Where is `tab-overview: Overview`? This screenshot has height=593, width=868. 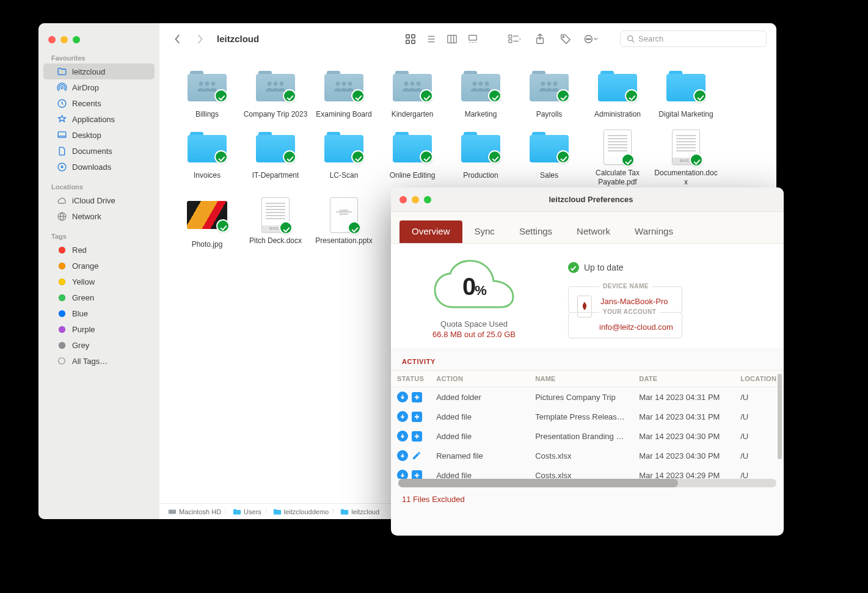 tab-overview: Overview is located at coordinates (431, 232).